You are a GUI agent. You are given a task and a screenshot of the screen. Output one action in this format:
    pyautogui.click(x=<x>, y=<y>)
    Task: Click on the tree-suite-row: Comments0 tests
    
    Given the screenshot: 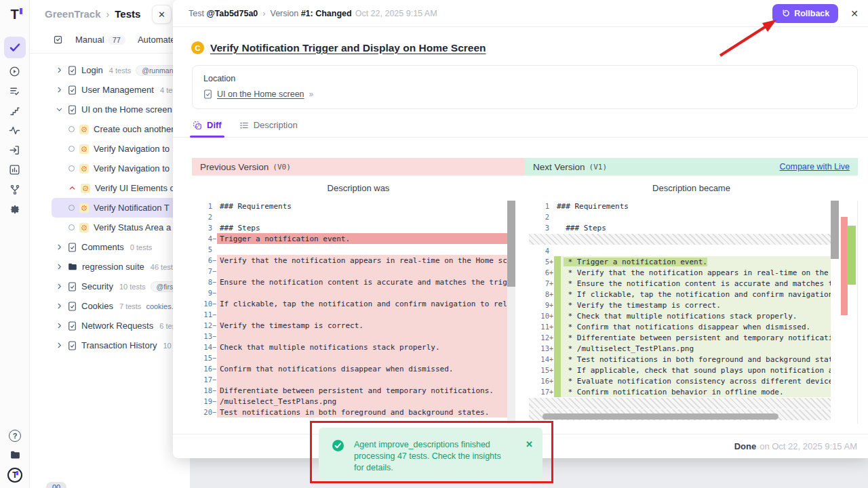 What is the action you would take?
    pyautogui.click(x=110, y=247)
    